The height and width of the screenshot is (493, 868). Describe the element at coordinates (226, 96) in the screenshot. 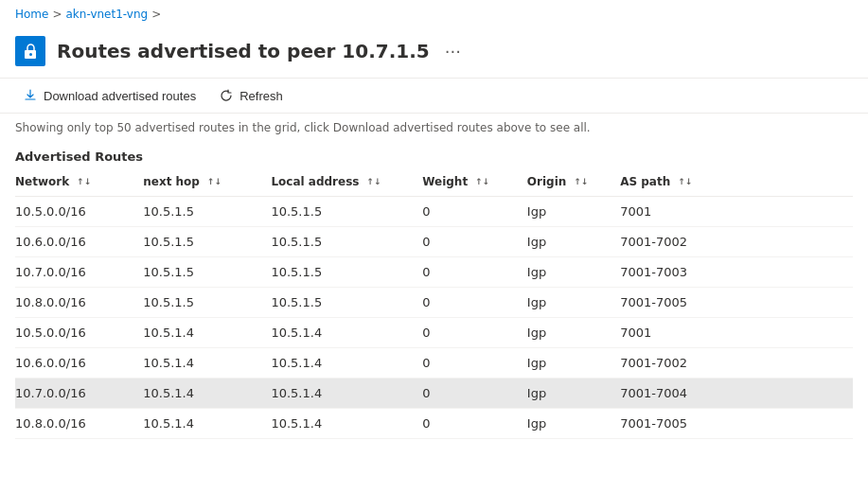

I see `refresh-icon` at that location.